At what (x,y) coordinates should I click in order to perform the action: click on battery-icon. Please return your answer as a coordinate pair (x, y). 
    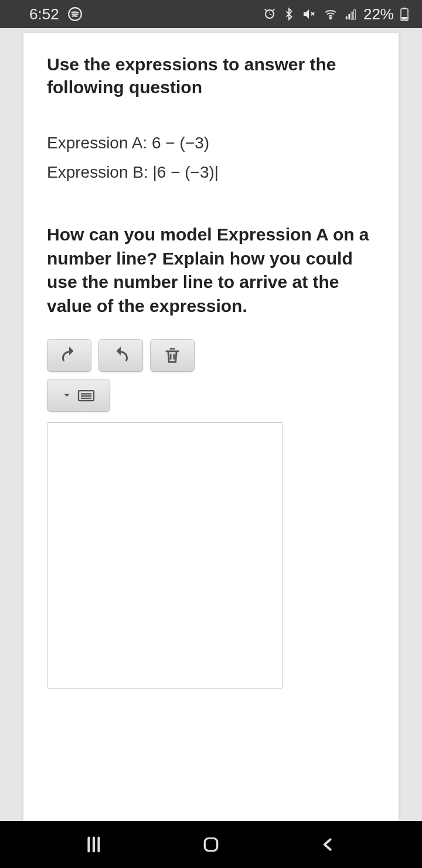
    Looking at the image, I should click on (404, 14).